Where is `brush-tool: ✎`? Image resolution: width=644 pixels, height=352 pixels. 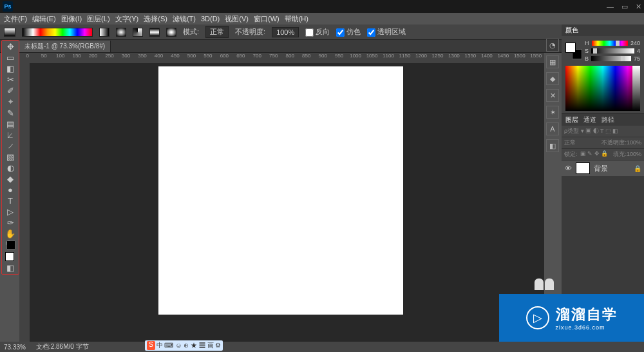 brush-tool: ✎ is located at coordinates (10, 113).